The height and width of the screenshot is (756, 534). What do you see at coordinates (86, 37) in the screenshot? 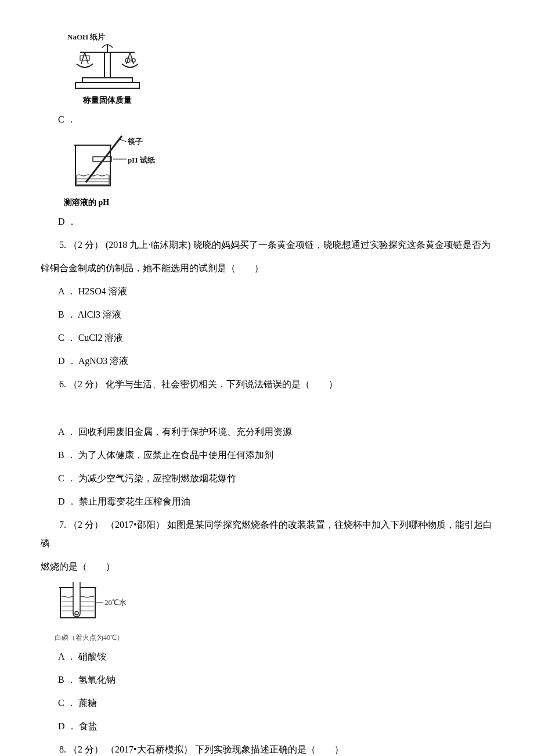
I see `figure-c-naoh-label: NaOH 纸片` at bounding box center [86, 37].